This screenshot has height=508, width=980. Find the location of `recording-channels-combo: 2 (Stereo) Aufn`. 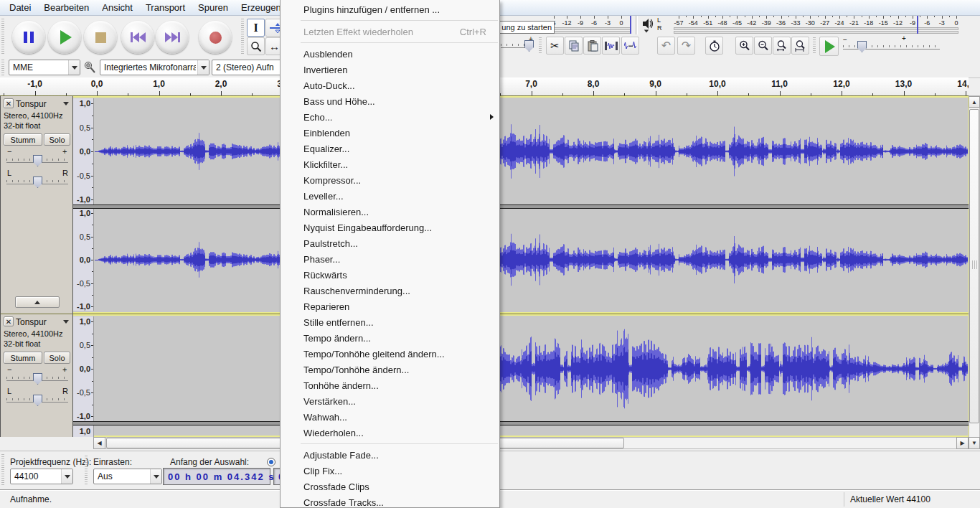

recording-channels-combo: 2 (Stereo) Aufn is located at coordinates (248, 67).